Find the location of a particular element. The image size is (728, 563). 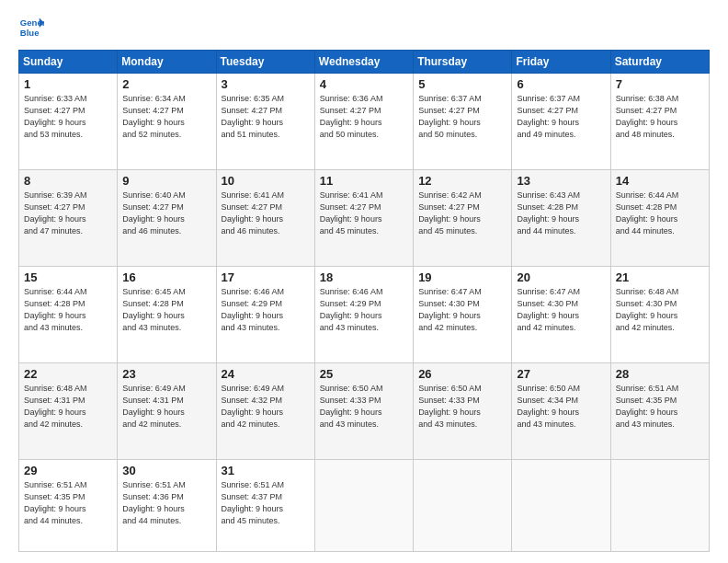

day-number: 5 is located at coordinates (462, 85).